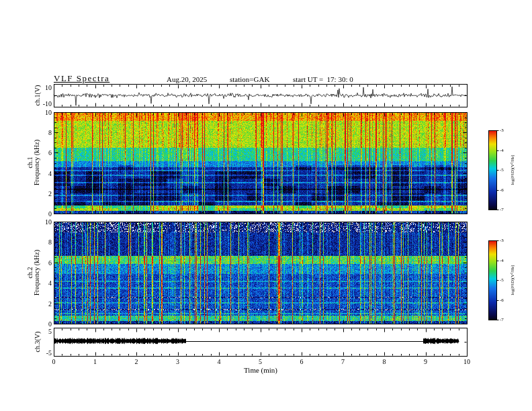 The image size is (532, 411). What do you see at coordinates (177, 361) in the screenshot?
I see `x-tick-label: 3` at bounding box center [177, 361].